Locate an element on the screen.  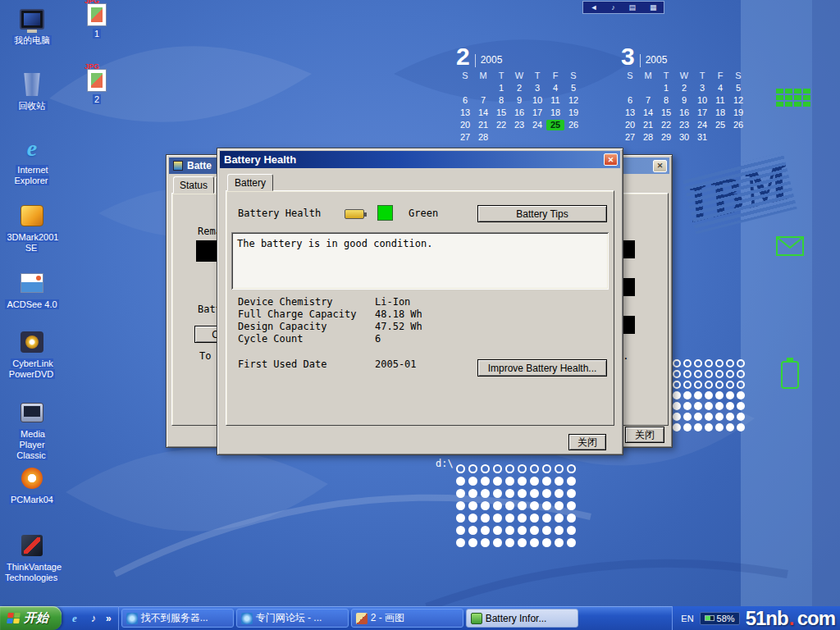
desktop-icon-media-player-classic: Media Player Classic is located at coordinates (32, 430).